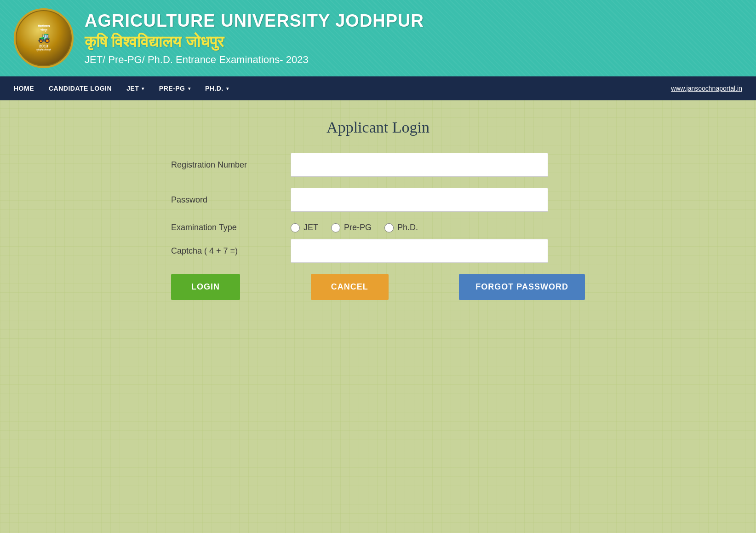 This screenshot has width=756, height=533. What do you see at coordinates (206, 287) in the screenshot?
I see `login-button: LOGIN` at bounding box center [206, 287].